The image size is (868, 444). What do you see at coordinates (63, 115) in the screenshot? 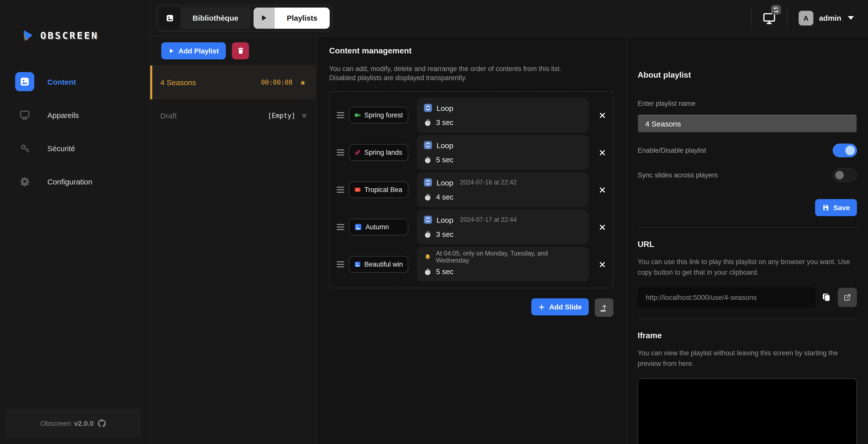
I see `sidebar-item-label: Appareils` at bounding box center [63, 115].